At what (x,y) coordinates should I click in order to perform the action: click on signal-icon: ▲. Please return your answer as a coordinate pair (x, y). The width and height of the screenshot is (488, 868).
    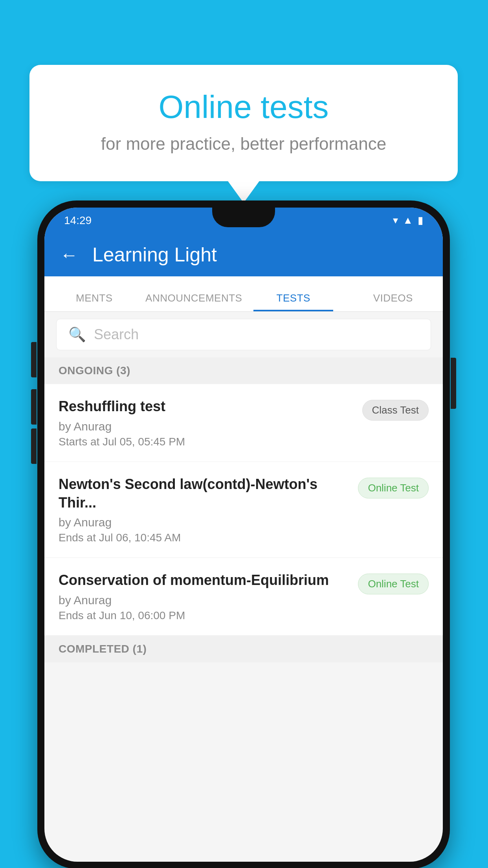
    Looking at the image, I should click on (408, 220).